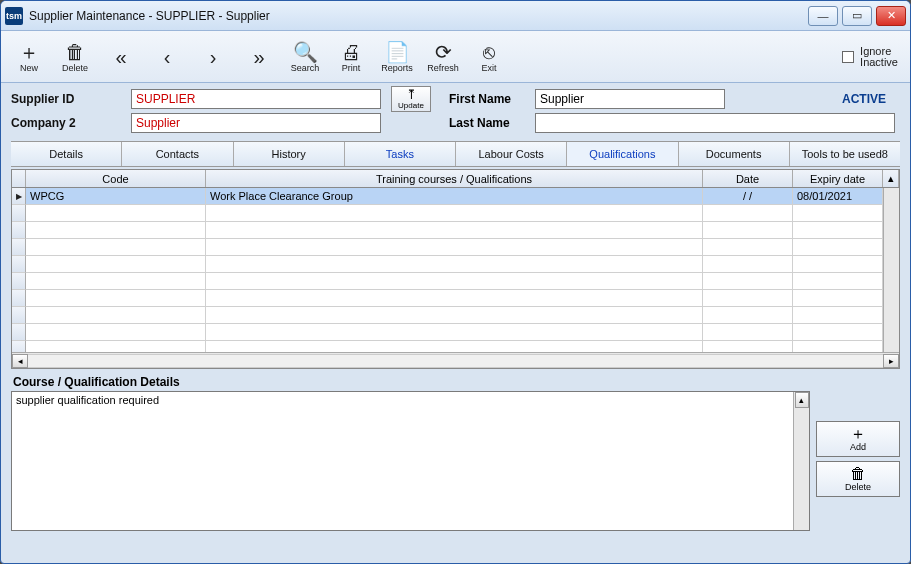 This screenshot has height=564, width=911. I want to click on nav-next-button: ›, so click(213, 57).